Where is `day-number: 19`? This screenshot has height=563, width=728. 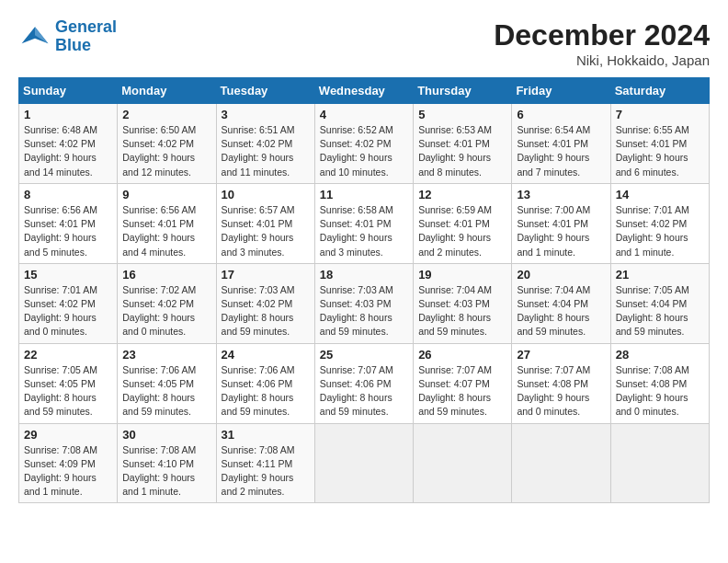 day-number: 19 is located at coordinates (462, 274).